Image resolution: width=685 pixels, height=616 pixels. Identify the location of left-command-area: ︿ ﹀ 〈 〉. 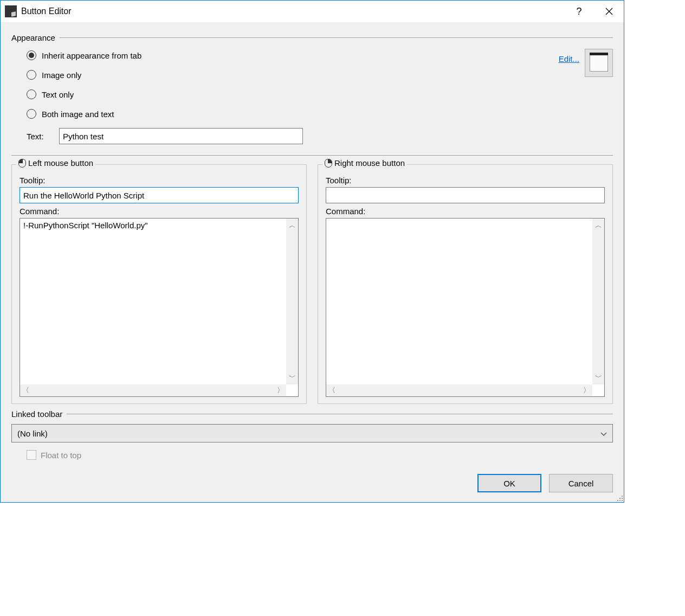
(159, 307).